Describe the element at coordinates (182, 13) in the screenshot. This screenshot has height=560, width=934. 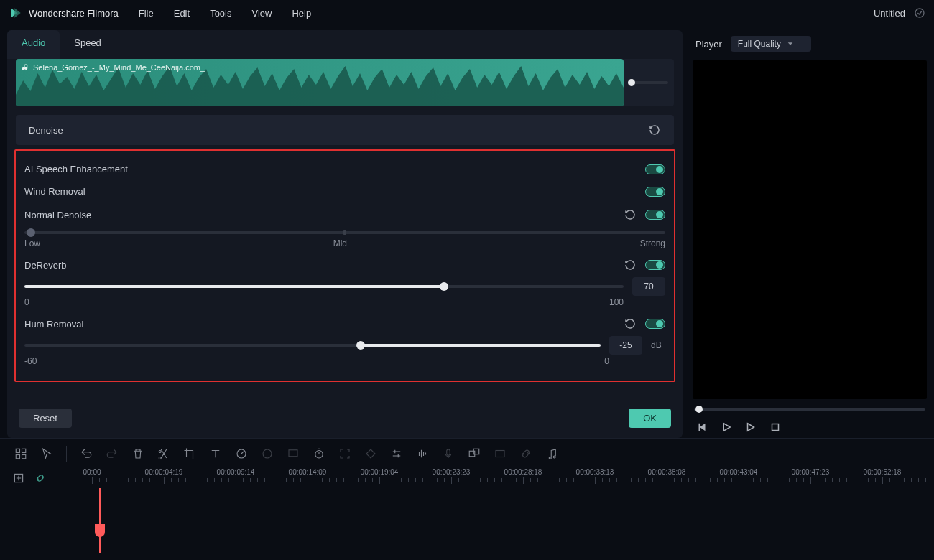
I see `menu-edit: Edit` at that location.